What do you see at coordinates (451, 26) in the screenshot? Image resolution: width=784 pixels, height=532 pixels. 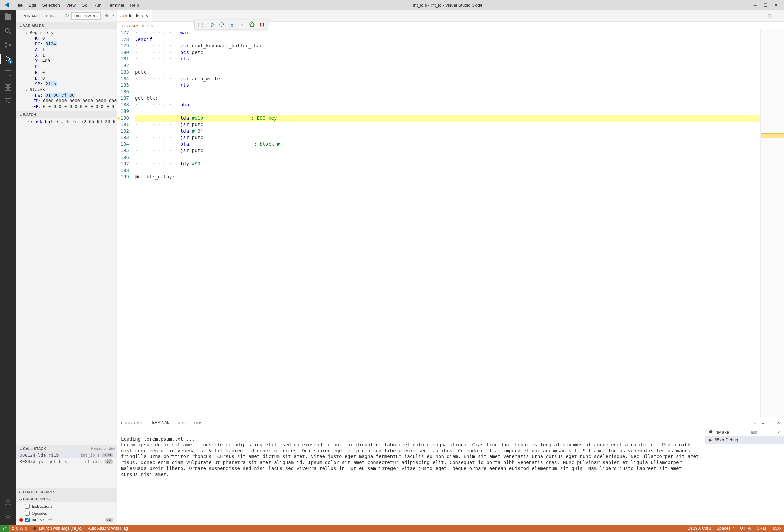 I see `breadcrumb: src › ASM int_io.s ⋮⋮` at bounding box center [451, 26].